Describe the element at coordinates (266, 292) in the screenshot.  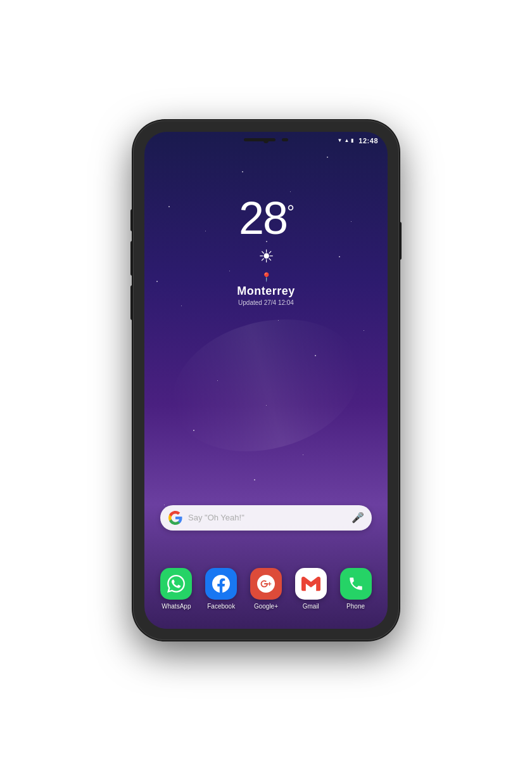
I see `city-name: Monterrey` at that location.